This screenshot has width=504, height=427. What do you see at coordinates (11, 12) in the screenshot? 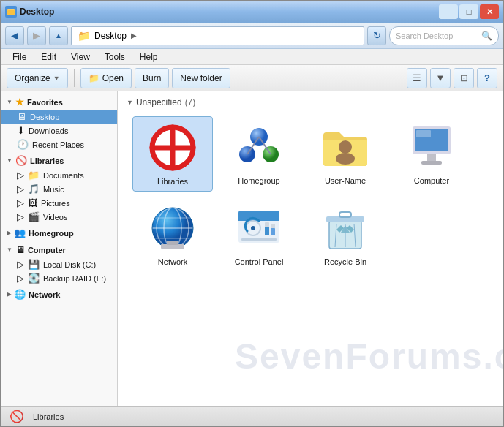
I see `title-bar-icon` at bounding box center [11, 12].